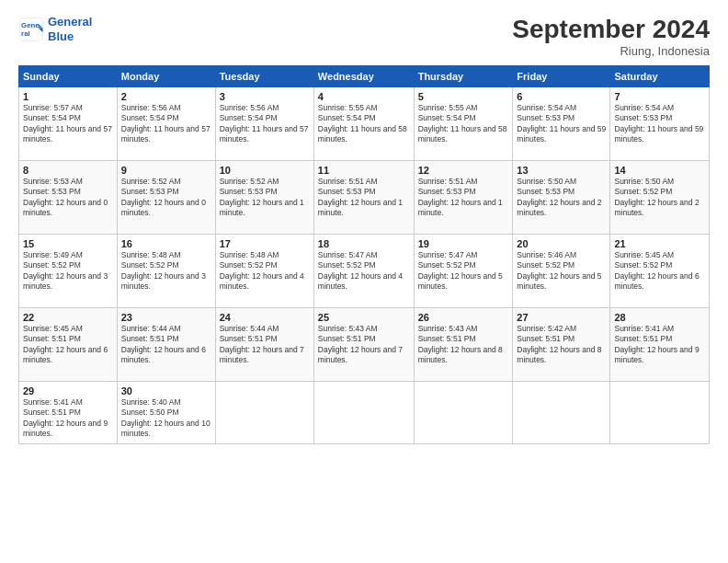  I want to click on day-info: Sunrise: 5:56 AMSunset: 5:54 PMDaylight:…, so click(166, 124).